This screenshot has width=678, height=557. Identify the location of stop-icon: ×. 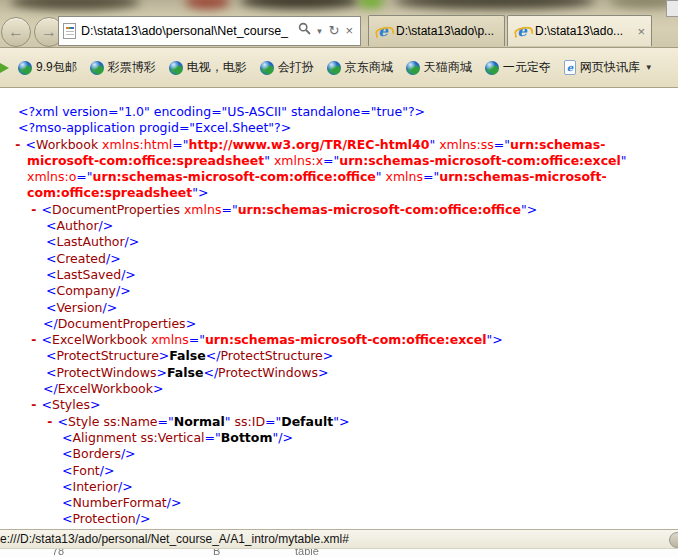
(349, 31).